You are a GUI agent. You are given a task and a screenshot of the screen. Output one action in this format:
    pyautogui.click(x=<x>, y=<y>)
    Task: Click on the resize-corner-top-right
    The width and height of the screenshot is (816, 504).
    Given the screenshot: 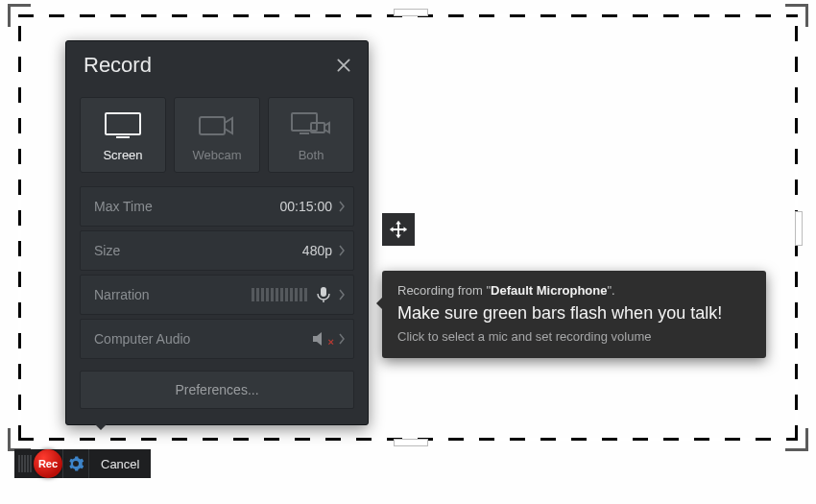 What is the action you would take?
    pyautogui.click(x=797, y=15)
    